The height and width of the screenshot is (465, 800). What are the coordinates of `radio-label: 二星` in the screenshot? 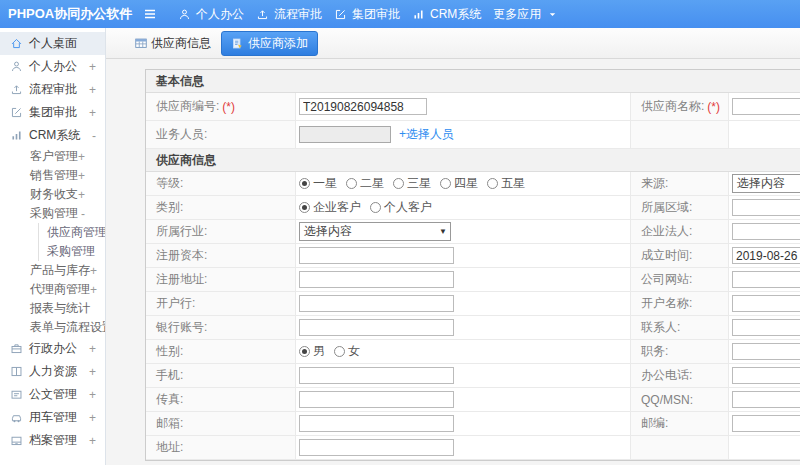 It's located at (372, 184).